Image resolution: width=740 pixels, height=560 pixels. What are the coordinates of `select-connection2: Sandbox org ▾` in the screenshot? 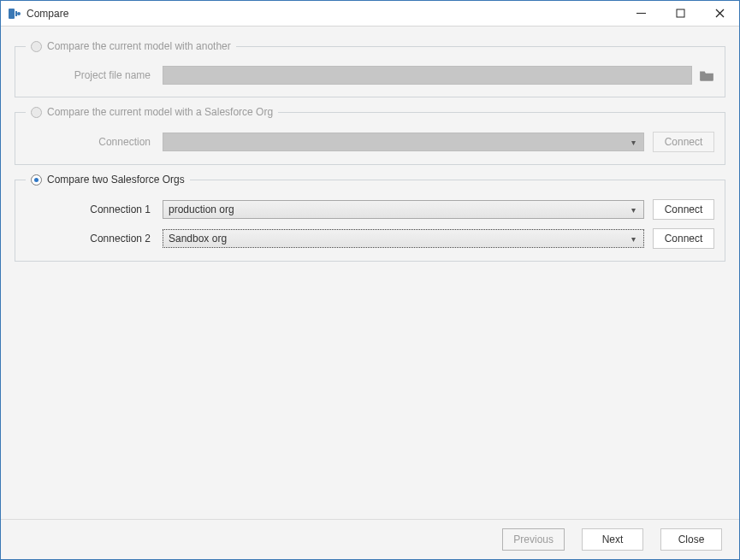 It's located at (404, 239).